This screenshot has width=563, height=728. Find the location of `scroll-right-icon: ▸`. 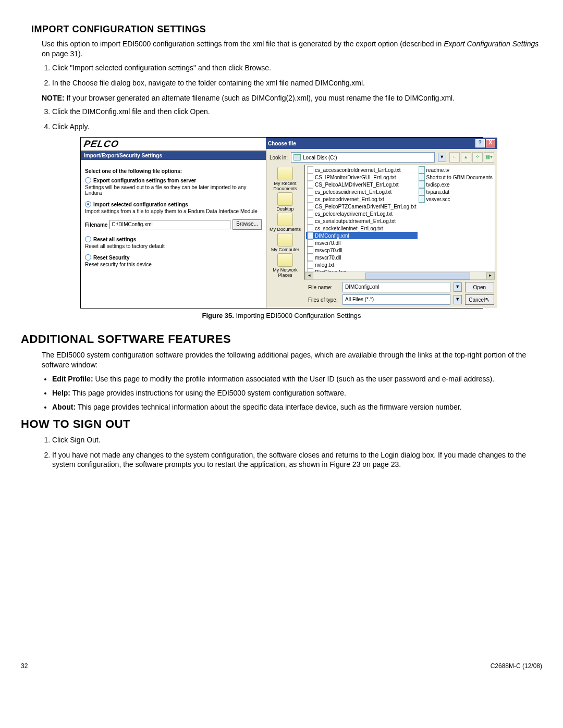

scroll-right-icon: ▸ is located at coordinates (491, 276).